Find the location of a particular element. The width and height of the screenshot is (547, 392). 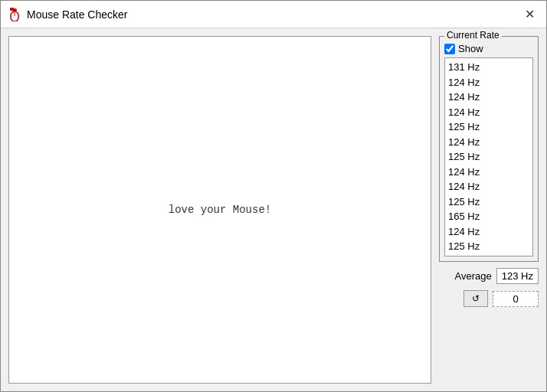

current-rate-group: Current Rate Show 131 Hz124 Hz124 Hz124 … is located at coordinates (489, 149).